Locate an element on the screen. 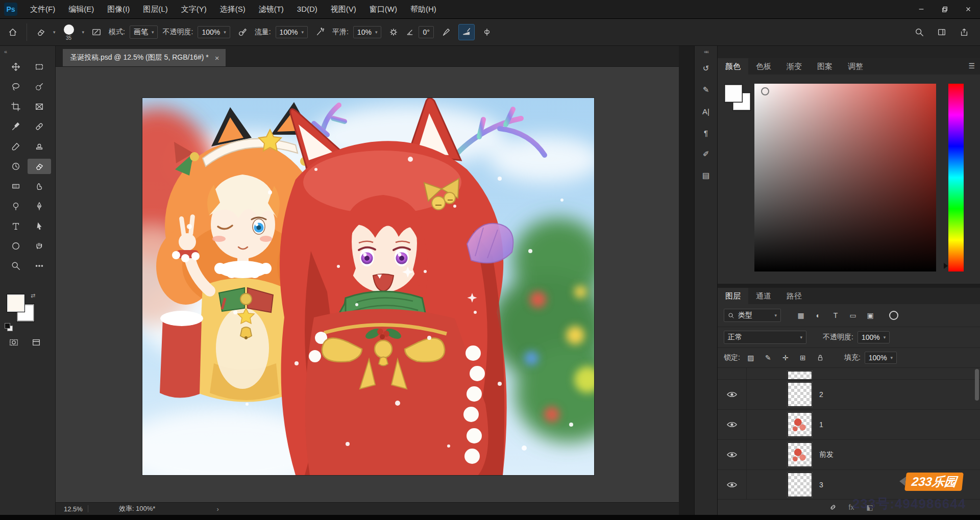 The height and width of the screenshot is (520, 980). hue-slider-handle is located at coordinates (946, 266).